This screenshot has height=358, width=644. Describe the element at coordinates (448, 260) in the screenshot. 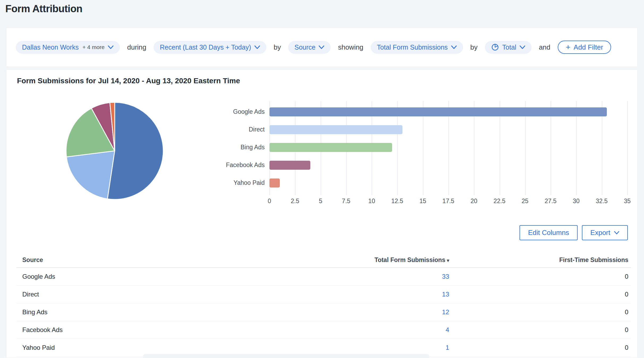

I see `sort-desc-icon: ▾` at that location.